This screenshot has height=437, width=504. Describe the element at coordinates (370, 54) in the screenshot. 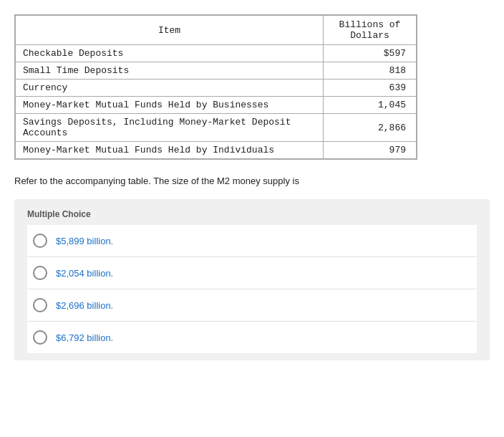

I see `value-cell: $597` at that location.